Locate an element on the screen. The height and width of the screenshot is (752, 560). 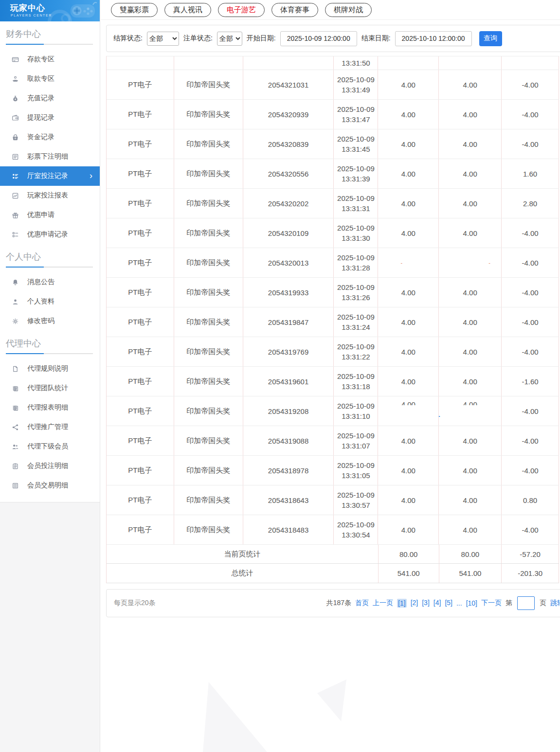
sidebar-item-messages: 消息公告 › is located at coordinates (50, 282).